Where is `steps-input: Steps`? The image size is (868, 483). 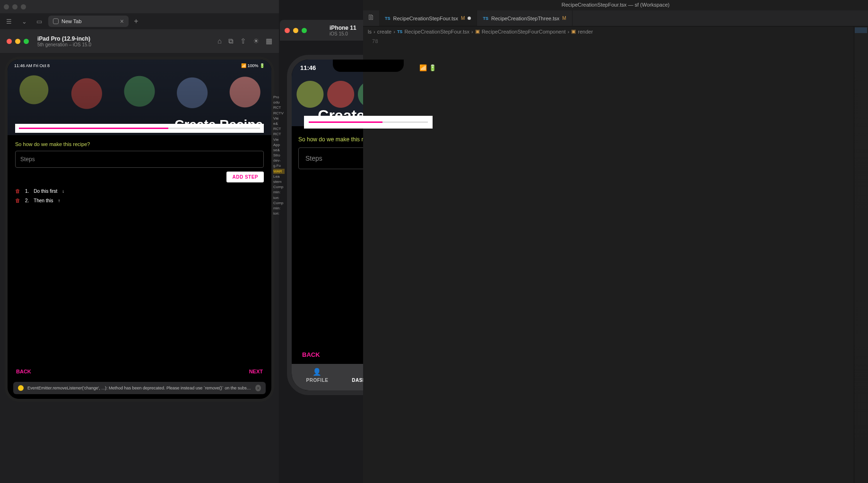 steps-input: Steps is located at coordinates (139, 159).